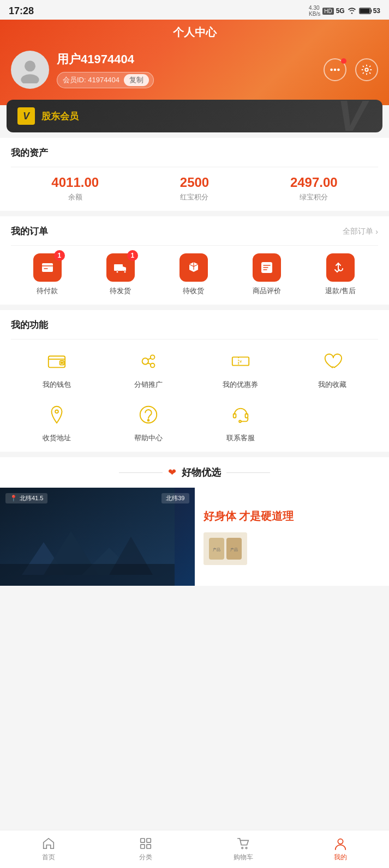  I want to click on func-help: 帮助中心, so click(148, 422).